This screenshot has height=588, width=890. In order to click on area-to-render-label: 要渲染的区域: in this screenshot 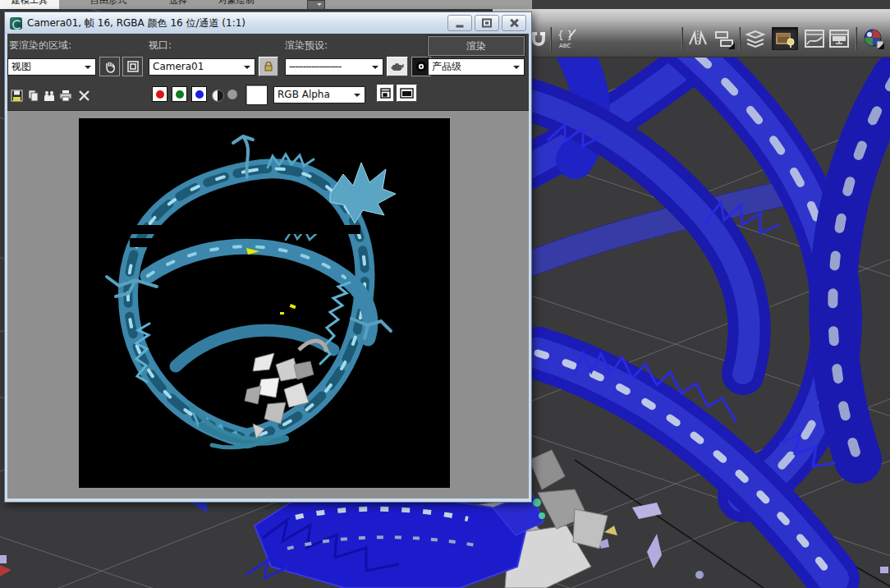, I will do `click(40, 46)`.